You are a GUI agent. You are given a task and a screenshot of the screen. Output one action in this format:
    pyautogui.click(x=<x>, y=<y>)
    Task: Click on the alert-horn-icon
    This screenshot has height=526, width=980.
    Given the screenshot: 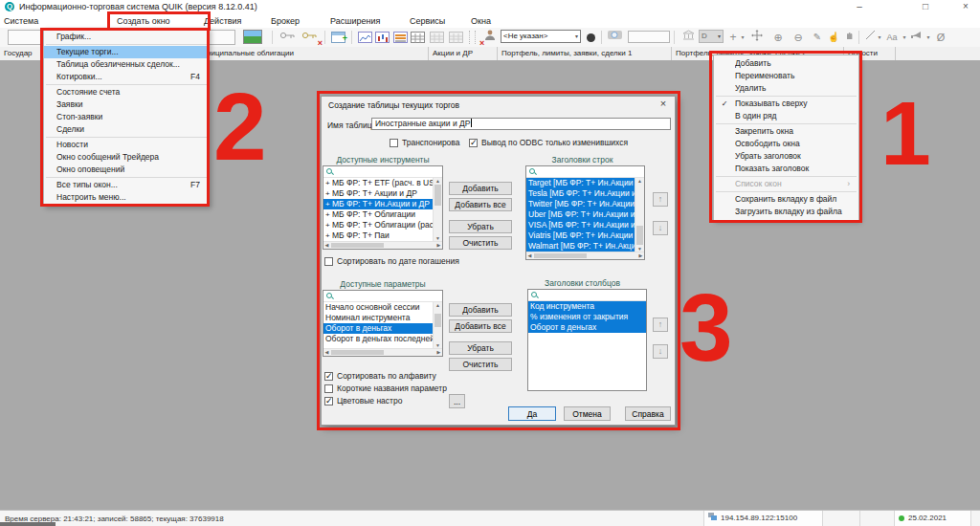 What is the action you would take?
    pyautogui.click(x=917, y=37)
    